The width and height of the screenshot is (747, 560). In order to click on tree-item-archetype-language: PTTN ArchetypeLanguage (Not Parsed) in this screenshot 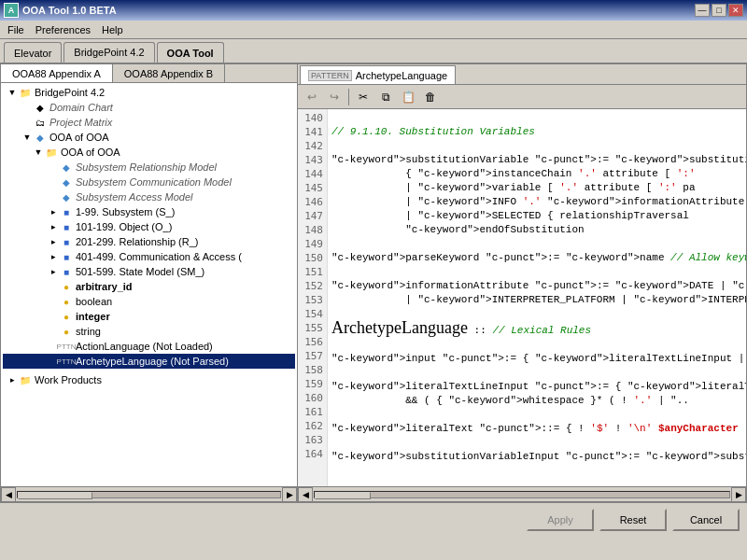, I will do `click(149, 361)`.